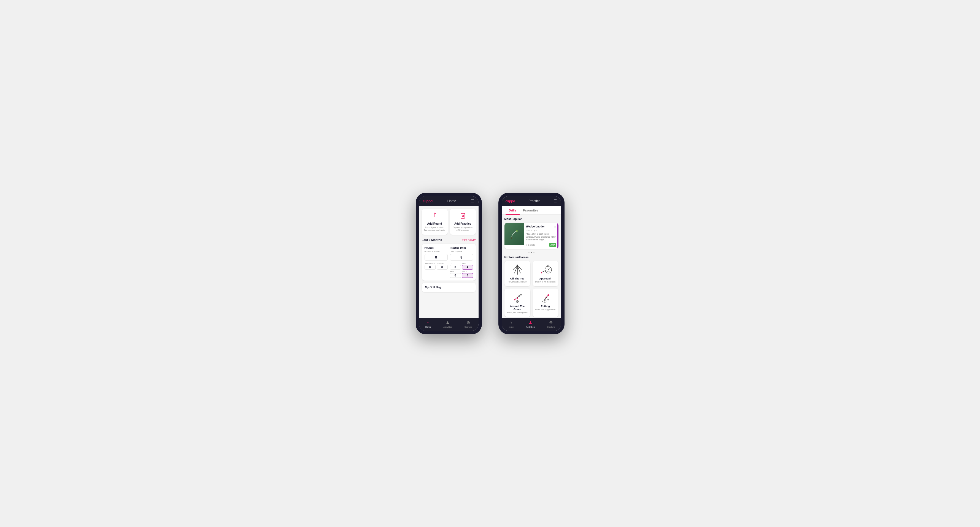  What do you see at coordinates (541, 237) in the screenshot?
I see `drill-desc: Play 1 shot at each target yardage. If y…` at bounding box center [541, 237].